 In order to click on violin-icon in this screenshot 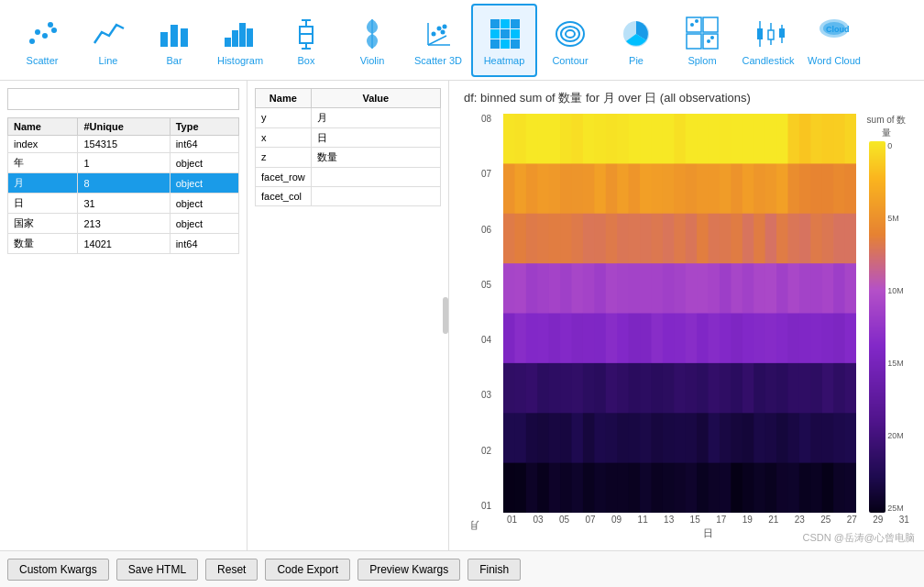, I will do `click(372, 33)`.